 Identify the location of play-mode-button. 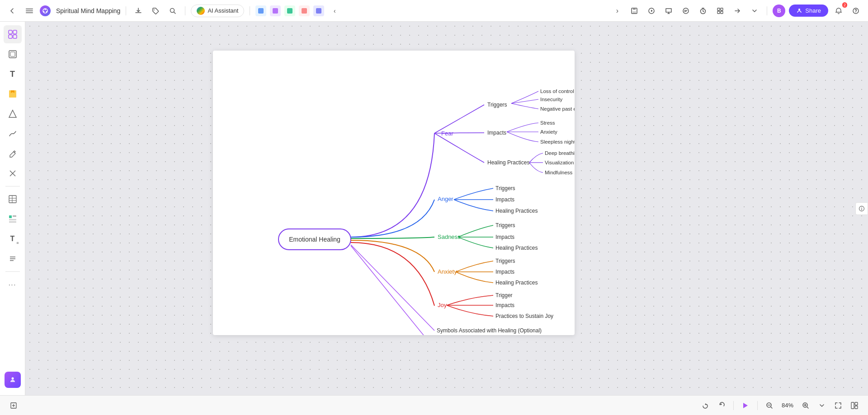
(745, 406).